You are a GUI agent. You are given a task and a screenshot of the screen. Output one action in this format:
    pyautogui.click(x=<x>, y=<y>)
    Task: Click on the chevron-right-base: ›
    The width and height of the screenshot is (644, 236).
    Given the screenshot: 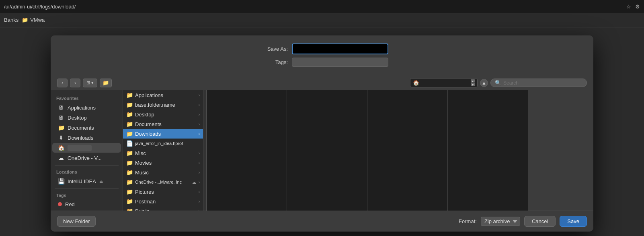 What is the action you would take?
    pyautogui.click(x=199, y=105)
    